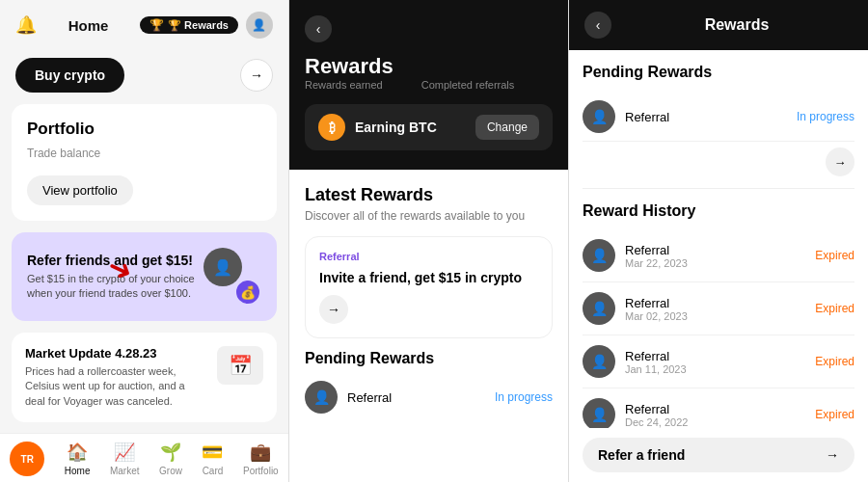 The height and width of the screenshot is (482, 868). What do you see at coordinates (719, 189) in the screenshot?
I see `divider` at bounding box center [719, 189].